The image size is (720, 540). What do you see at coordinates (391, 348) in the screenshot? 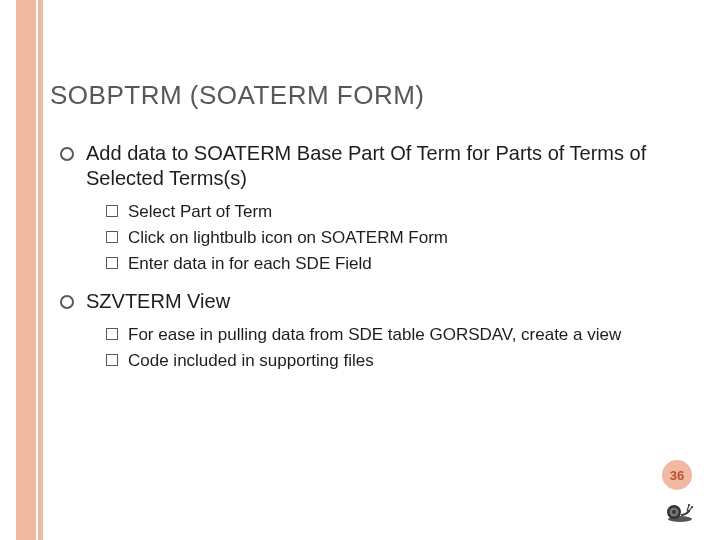
I see `sub-list: For ease in pulling data from SDE table …` at bounding box center [391, 348].